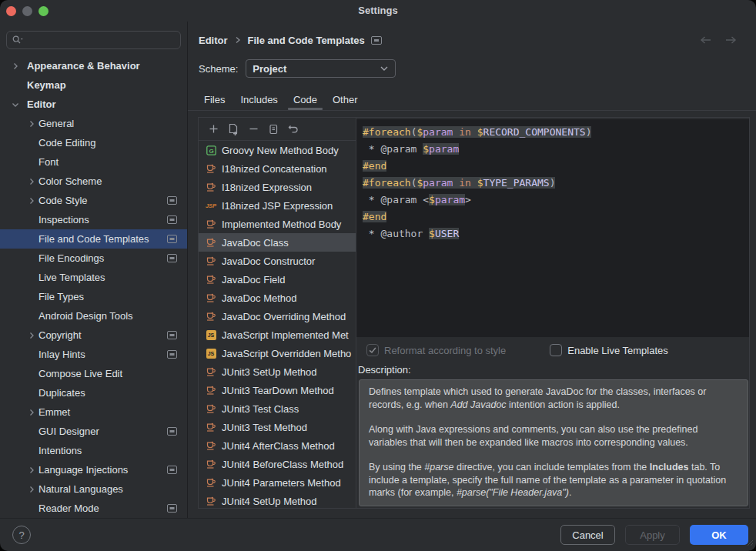 This screenshot has width=756, height=551. I want to click on sidebar-item-file-types: File Types, so click(94, 297).